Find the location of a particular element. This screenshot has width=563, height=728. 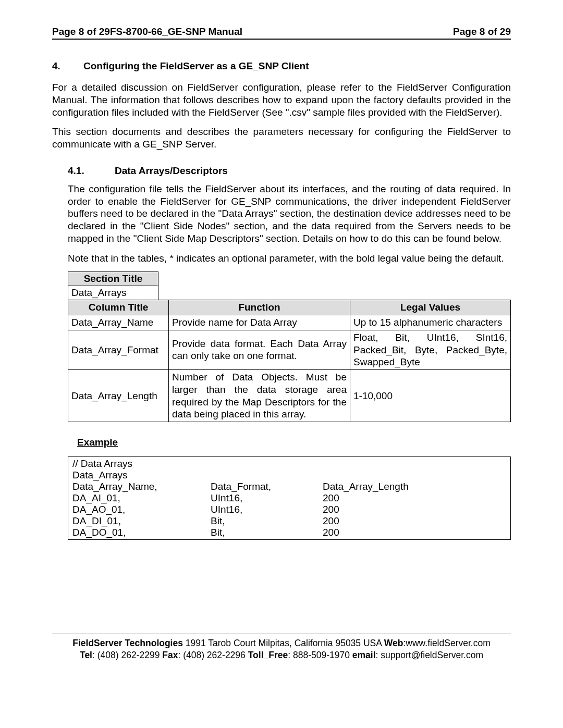

subsection-para-2: Note that in the tables, * indicates an … is located at coordinates (289, 258).